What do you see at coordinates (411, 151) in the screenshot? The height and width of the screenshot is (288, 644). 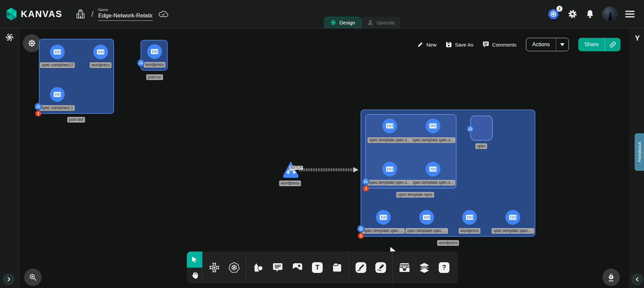 I see `group-spec-template-spec: spec.template.spec.s... spec.template.sp…` at bounding box center [411, 151].